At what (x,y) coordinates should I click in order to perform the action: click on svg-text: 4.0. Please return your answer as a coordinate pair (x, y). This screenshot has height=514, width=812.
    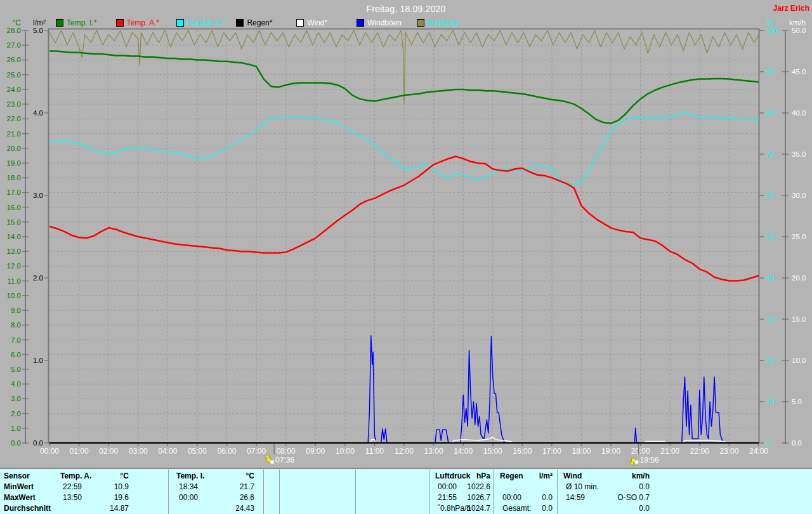
    Looking at the image, I should click on (16, 384).